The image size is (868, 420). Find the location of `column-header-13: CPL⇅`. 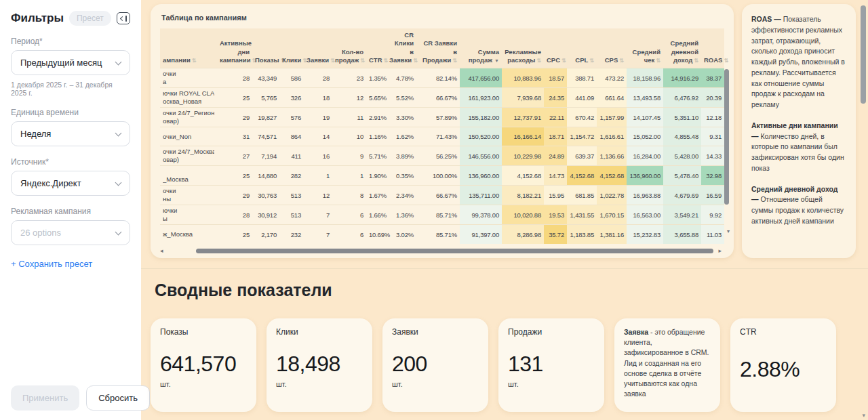

column-header-13: CPL⇅ is located at coordinates (582, 49).